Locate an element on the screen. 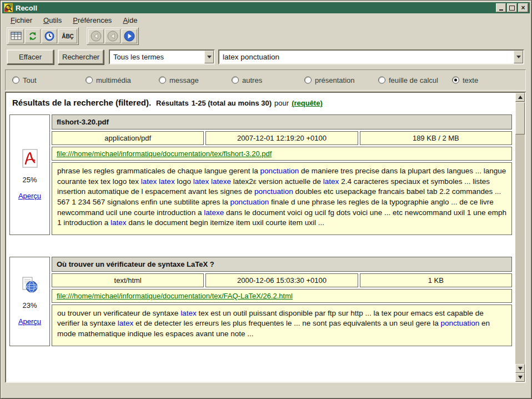 This screenshot has width=532, height=399. pdf-file-icon is located at coordinates (30, 158).